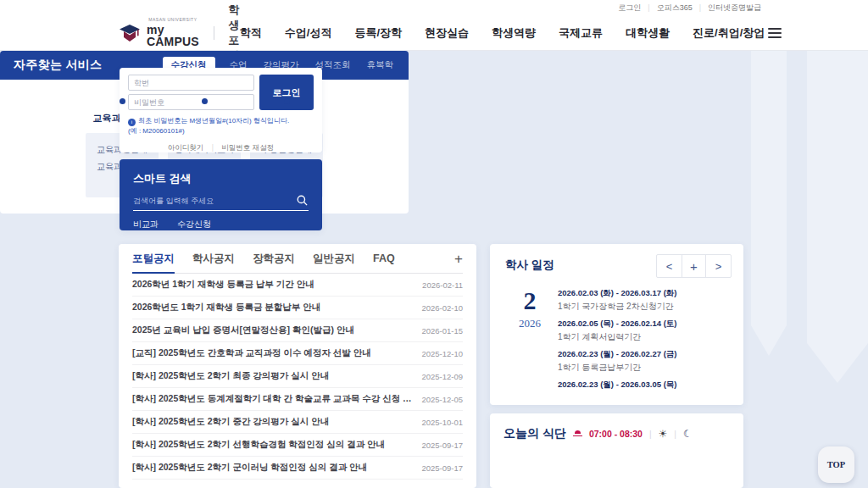  I want to click on notice-title: [학사] 2025학년도 2학기 최종 강의평가 실시 안내, so click(235, 376).